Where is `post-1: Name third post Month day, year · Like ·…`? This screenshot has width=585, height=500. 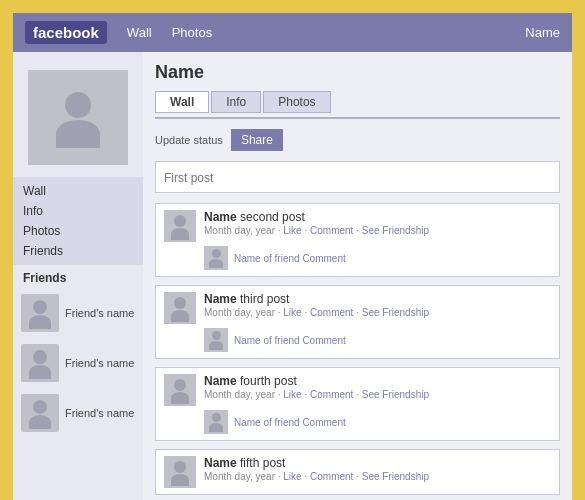 post-1: Name third post Month day, year · Like ·… is located at coordinates (358, 322).